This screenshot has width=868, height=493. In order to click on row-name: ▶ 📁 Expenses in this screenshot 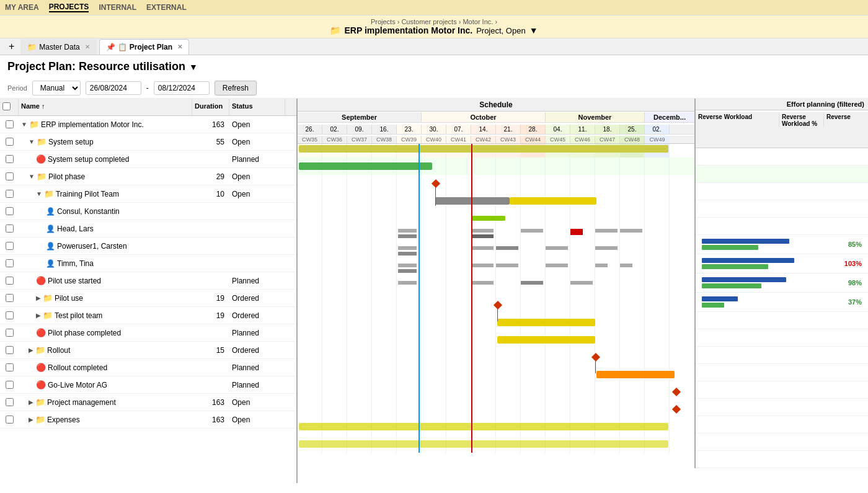, I will do `click(105, 419)`.